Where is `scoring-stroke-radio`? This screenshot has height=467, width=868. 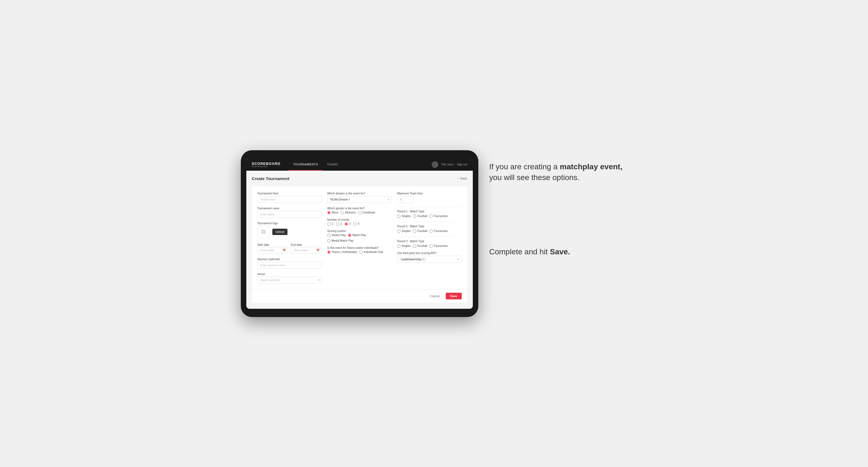
scoring-stroke-radio is located at coordinates (329, 235).